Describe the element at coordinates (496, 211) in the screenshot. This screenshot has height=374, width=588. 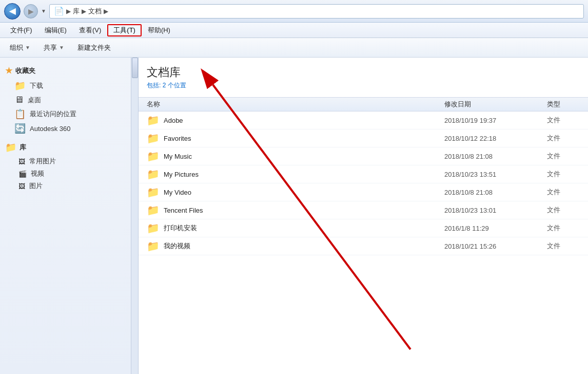
I see `file-date: 2018/10/23 13:01` at that location.